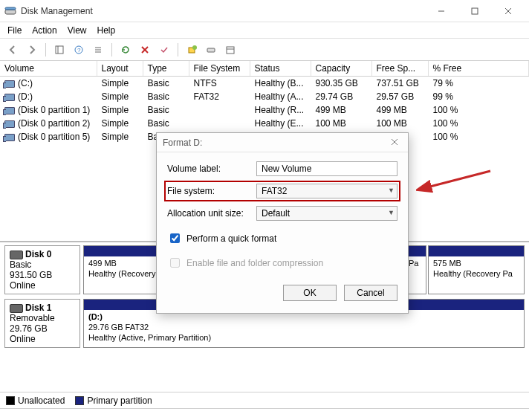  Describe the element at coordinates (327, 169) in the screenshot. I see `volume-label-input` at that location.